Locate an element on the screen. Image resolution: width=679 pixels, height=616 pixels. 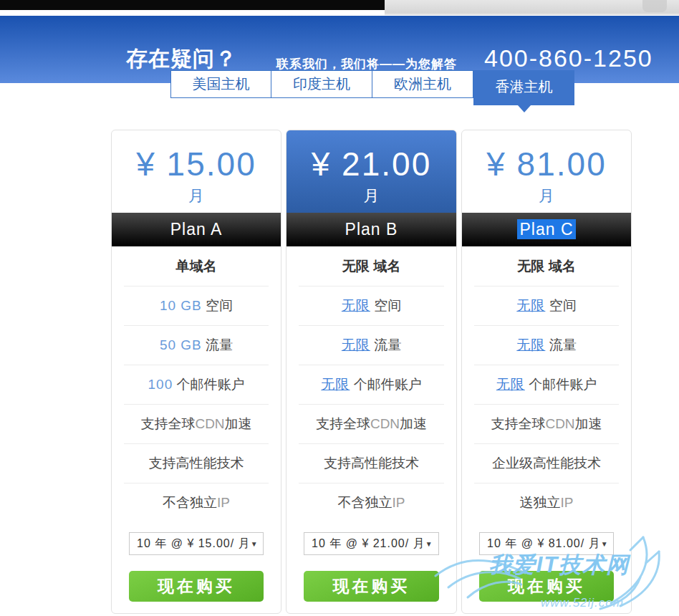
plan-price: ¥ 81.00 is located at coordinates (546, 157).